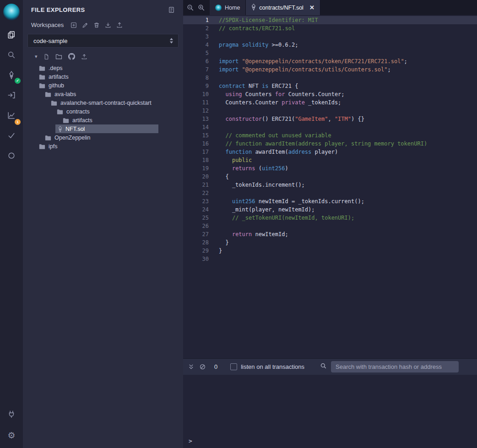 Image resolution: width=477 pixels, height=448 pixels. Describe the element at coordinates (330, 135) in the screenshot. I see `code-line: 15 // commented out unused variable` at that location.